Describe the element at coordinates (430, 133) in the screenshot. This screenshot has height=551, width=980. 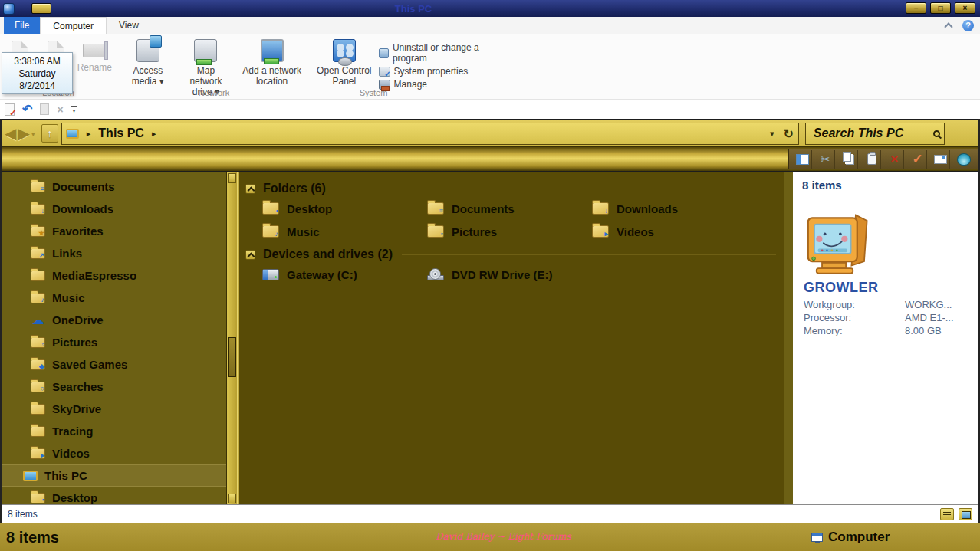
I see `breadcrumb: ▸ This PC ▸ ▾ ↻` at that location.